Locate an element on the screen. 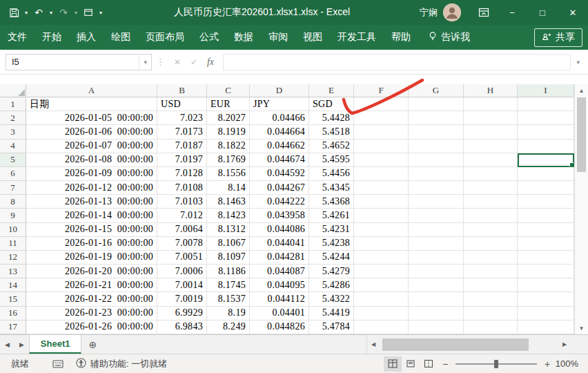  cell-E8: 5.4368 is located at coordinates (331, 202).